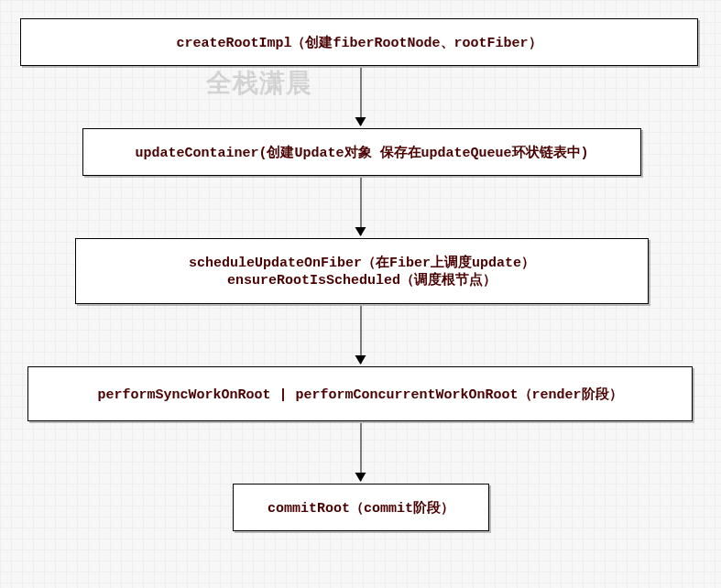  What do you see at coordinates (362, 271) in the screenshot?
I see `flow-node-scheduleUpdateOnFiber: scheduleUpdateOnFiber（在Fiber上调度update） e…` at bounding box center [362, 271].